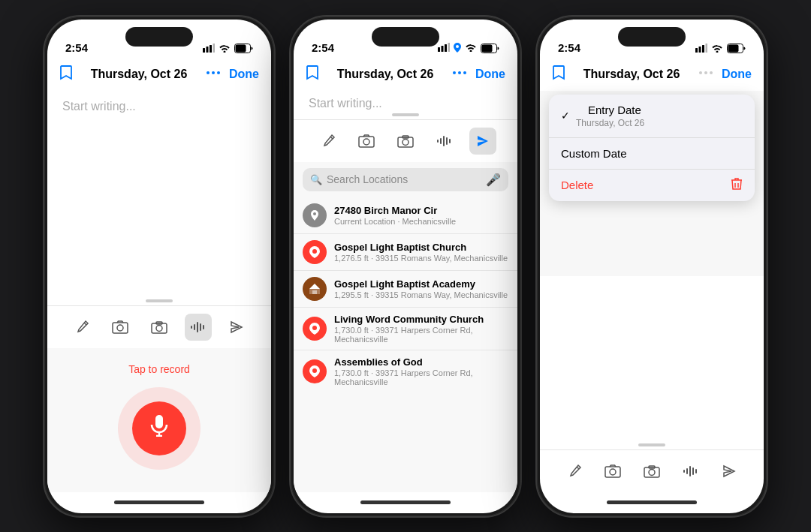 Image resolution: width=811 pixels, height=532 pixels. Describe the element at coordinates (652, 116) in the screenshot. I see `menu-entry-date: ✓ Entry Date Thursday, Oct 26` at that location.